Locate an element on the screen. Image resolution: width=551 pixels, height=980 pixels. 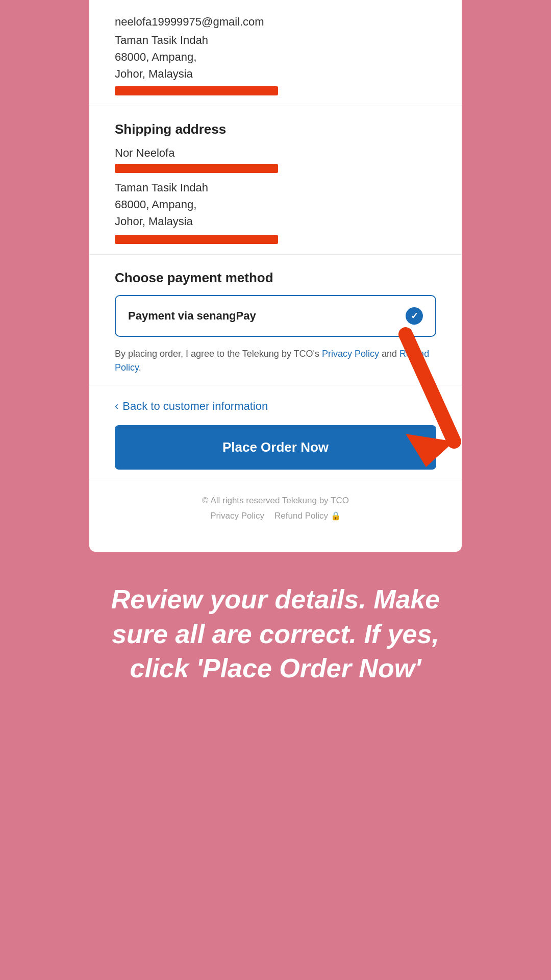
shipping-address-line1: Taman Tasik Indah is located at coordinates (276, 188).